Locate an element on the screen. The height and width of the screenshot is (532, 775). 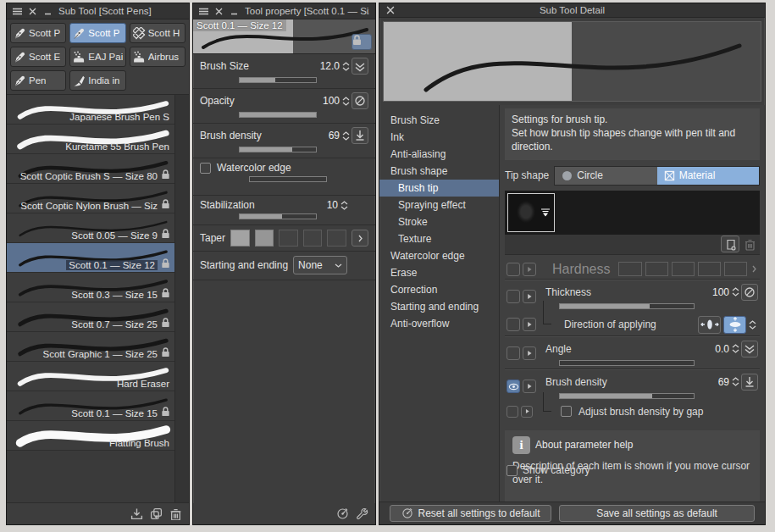
opacity-dynamics-button is located at coordinates (360, 101).